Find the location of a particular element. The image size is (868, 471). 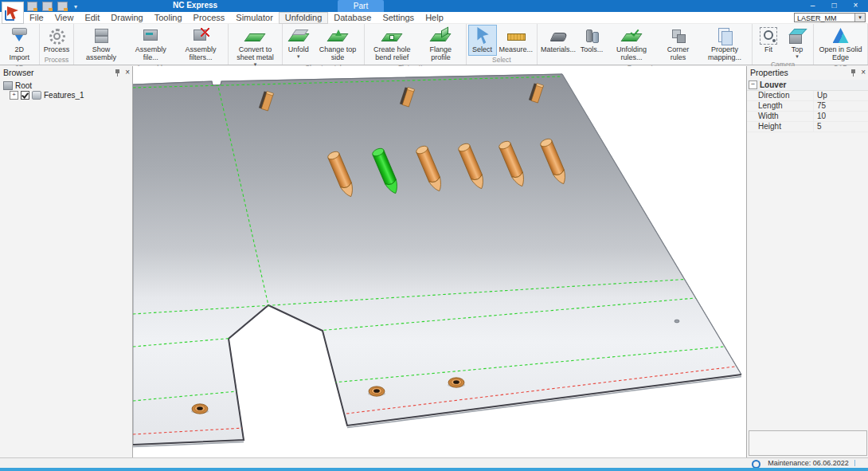

ribbon-button-tools: Tools... is located at coordinates (592, 40).